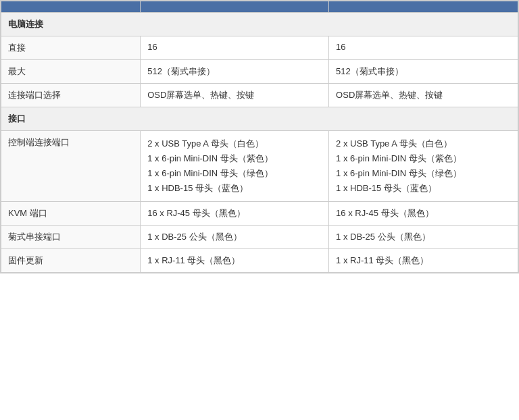 This screenshot has width=519, height=420. What do you see at coordinates (424, 72) in the screenshot?
I see `row-an-value: 512（菊式串接）` at bounding box center [424, 72].